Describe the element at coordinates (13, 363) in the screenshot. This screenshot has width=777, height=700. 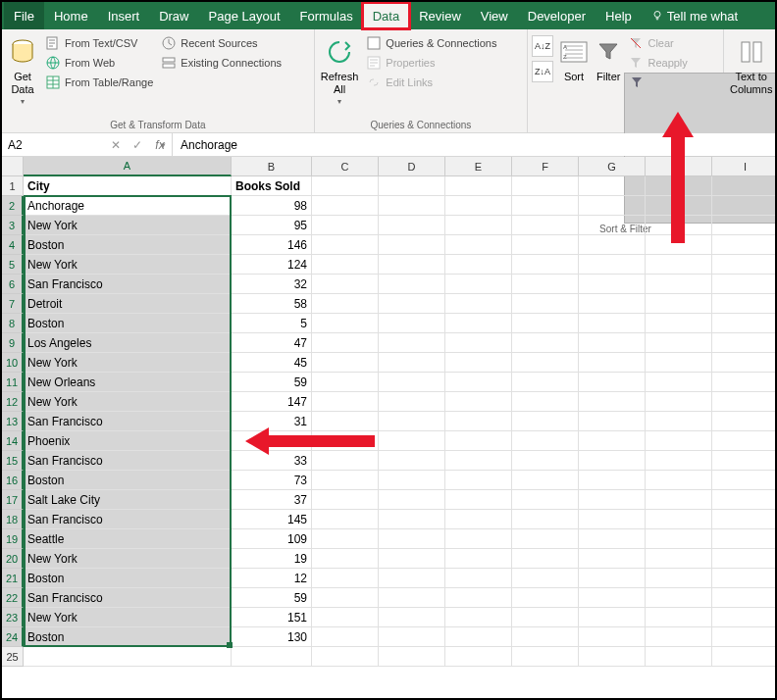
I see `row-header-10: 10` at that location.